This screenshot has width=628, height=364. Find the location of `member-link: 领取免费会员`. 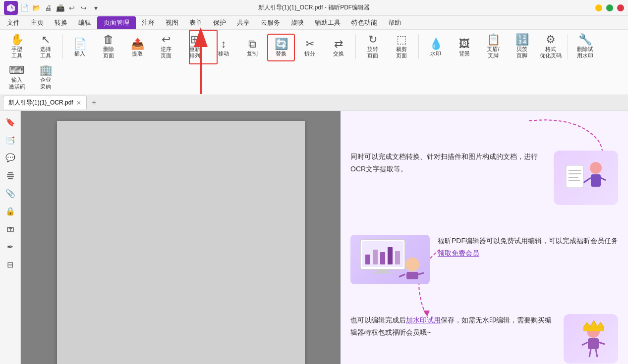

member-link: 领取免费会员 is located at coordinates (458, 253).